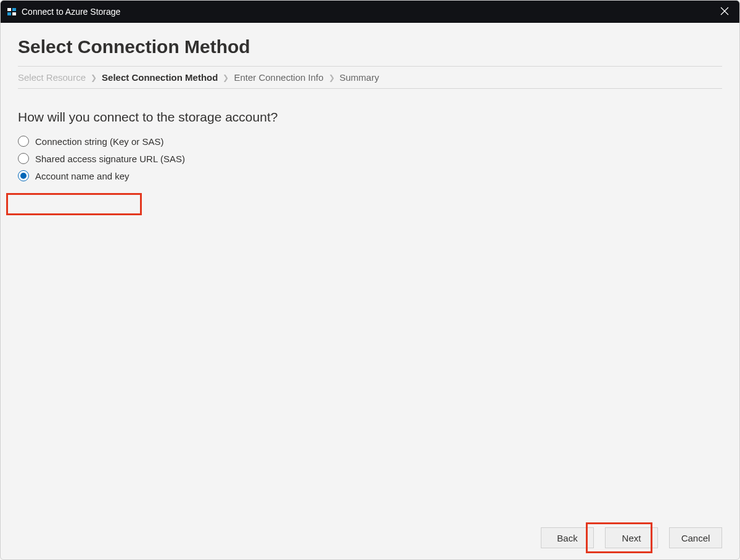 The width and height of the screenshot is (740, 560). Describe the element at coordinates (370, 159) in the screenshot. I see `connection-method-radio-group: Connection string (Key or SAS) Shared ac…` at that location.